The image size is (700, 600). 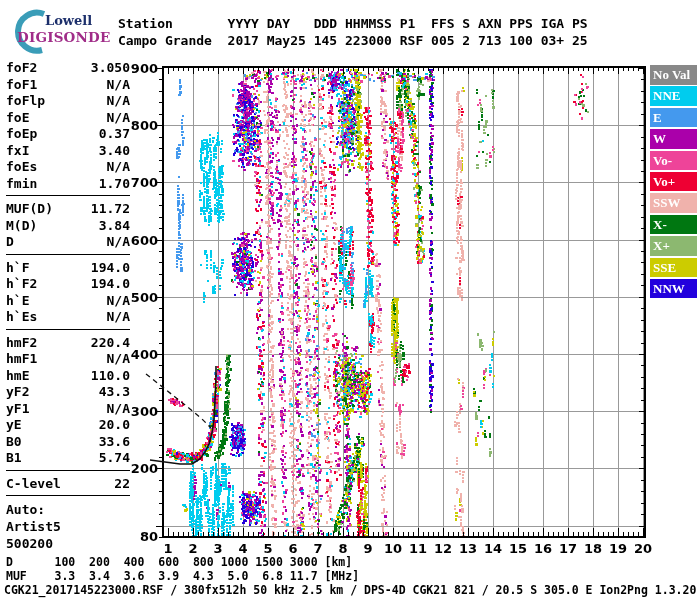 I want to click on parameter-row-foep: foEp0.37, so click(x=68, y=134).